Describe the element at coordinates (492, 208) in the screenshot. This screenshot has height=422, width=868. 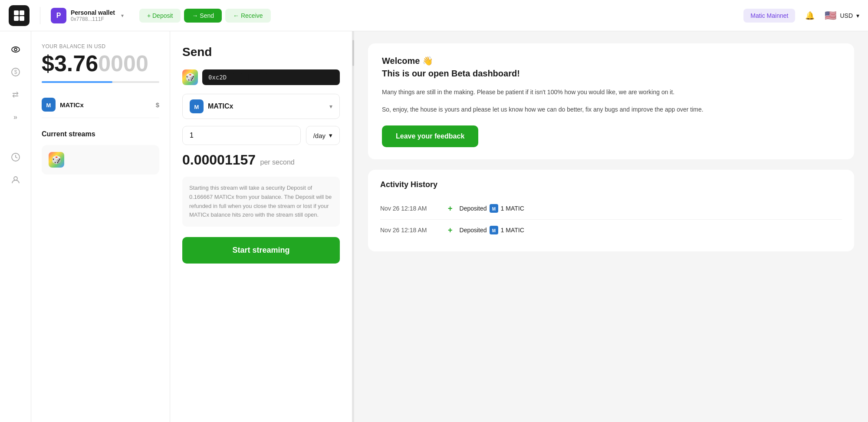
I see `activity-desc-1: Deposited M 1 MATIC` at that location.